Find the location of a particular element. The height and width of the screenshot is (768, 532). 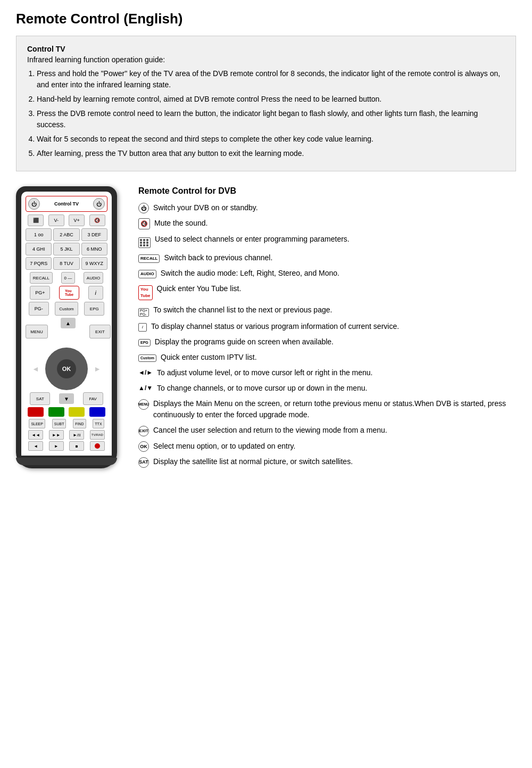

dvb-pg-text: To switch the channel list to the next o… is located at coordinates (335, 310).